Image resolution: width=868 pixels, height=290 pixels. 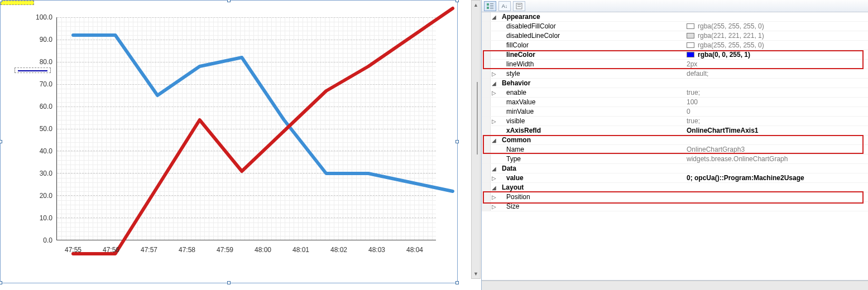 I want to click on prop-name: Name OnlineChartGraph3, so click(x=675, y=149).